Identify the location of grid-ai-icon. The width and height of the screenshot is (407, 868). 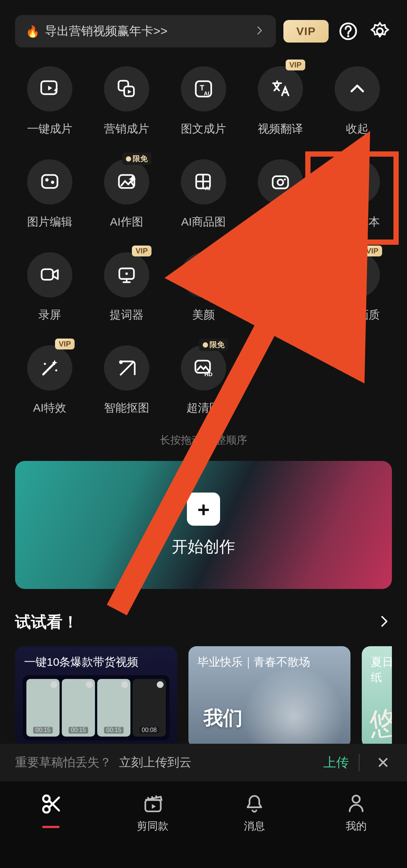
(204, 182).